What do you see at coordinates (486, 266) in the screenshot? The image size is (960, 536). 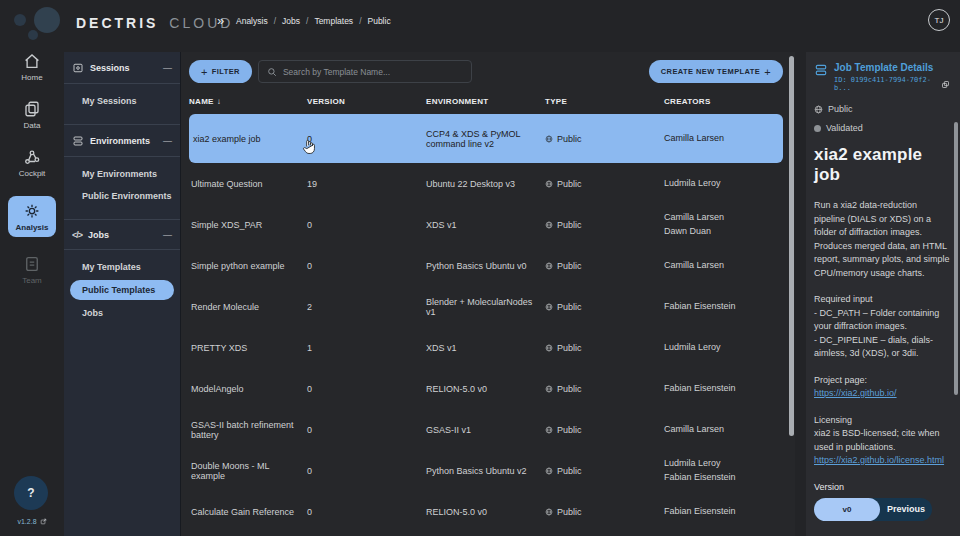 I see `template-environment-cell: Python Basics Ubuntu v0` at bounding box center [486, 266].